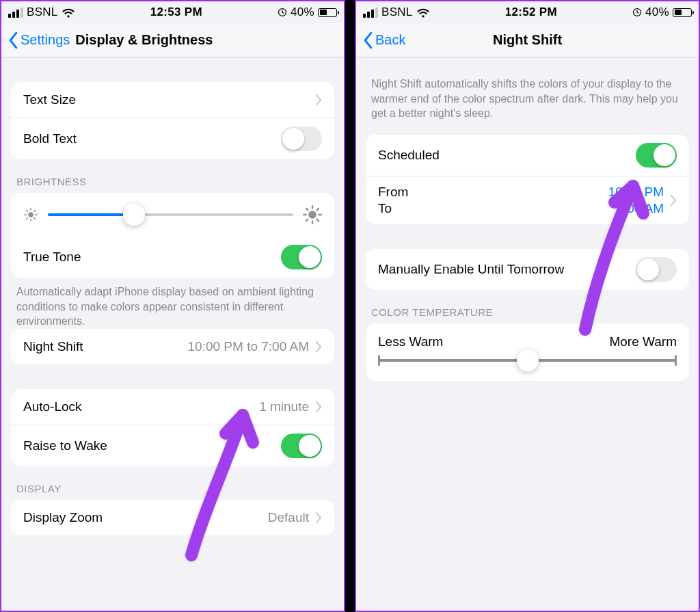 The width and height of the screenshot is (700, 612). I want to click on nav-title: Display & Brightness, so click(206, 40).